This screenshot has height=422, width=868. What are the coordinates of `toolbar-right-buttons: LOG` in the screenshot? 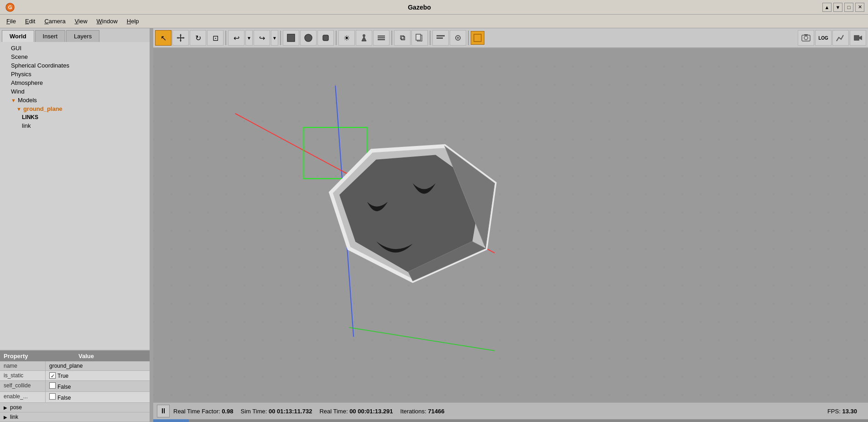 It's located at (832, 38).